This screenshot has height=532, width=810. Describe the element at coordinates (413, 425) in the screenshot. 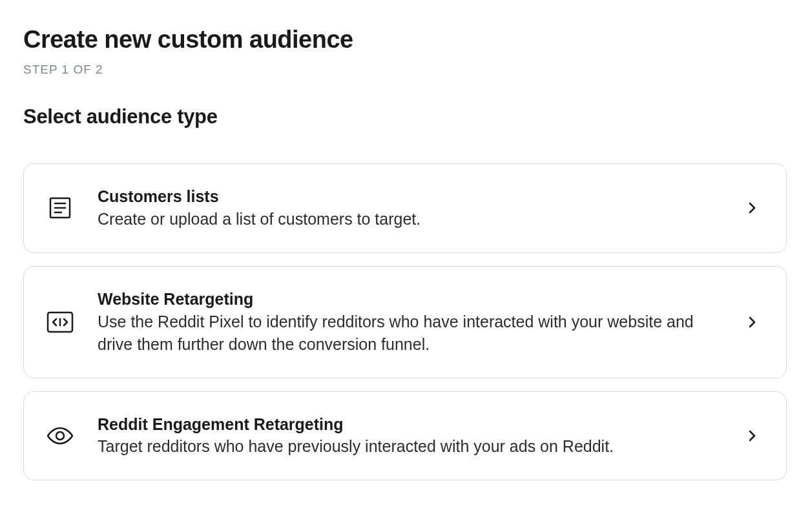

I see `option-title: Reddit Engagement Retargeting` at that location.